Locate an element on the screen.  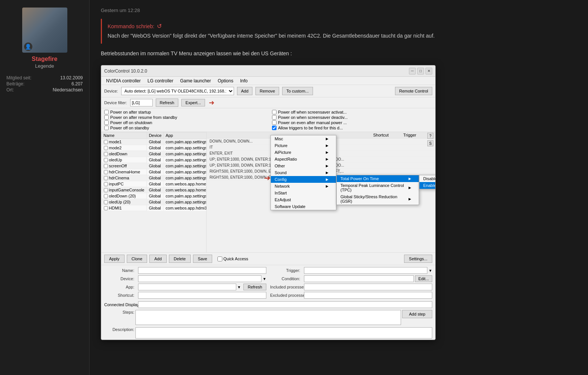
config-submenu: Total Power On Time▶ Temporal Peak Lumin… is located at coordinates (378, 190).